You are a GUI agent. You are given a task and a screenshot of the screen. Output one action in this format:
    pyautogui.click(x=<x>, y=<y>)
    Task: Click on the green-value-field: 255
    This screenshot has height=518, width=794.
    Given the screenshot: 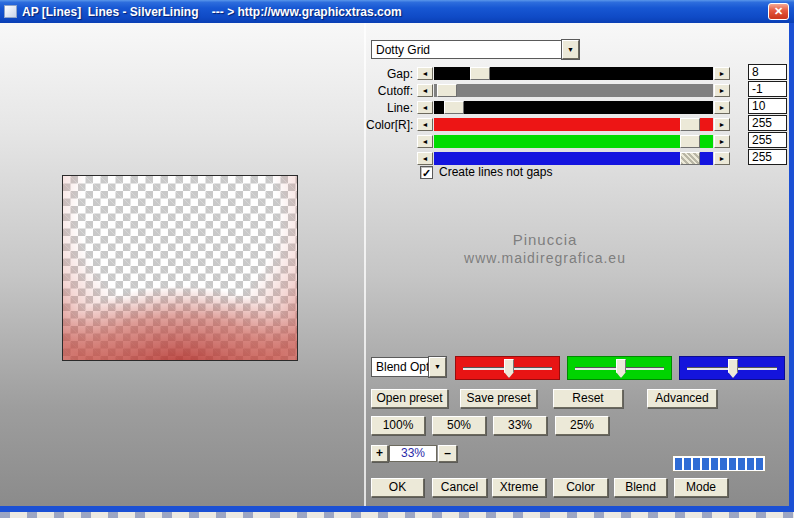 What is the action you would take?
    pyautogui.click(x=768, y=140)
    